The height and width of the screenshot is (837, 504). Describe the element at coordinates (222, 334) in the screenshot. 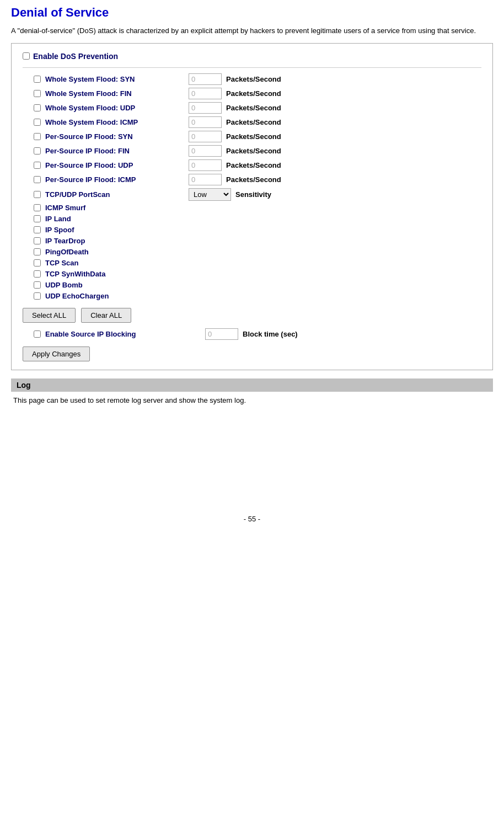

I see `input-block-time` at that location.